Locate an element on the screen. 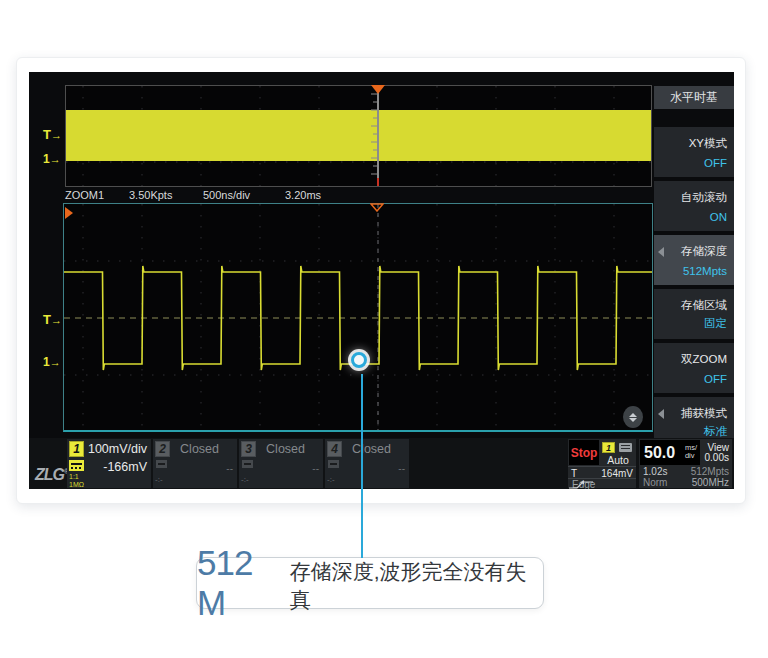 Image resolution: width=768 pixels, height=658 pixels. zoom-info-bar: ZOOM1 3.50Kpts 500ns/div 3.20ms is located at coordinates (358, 196).